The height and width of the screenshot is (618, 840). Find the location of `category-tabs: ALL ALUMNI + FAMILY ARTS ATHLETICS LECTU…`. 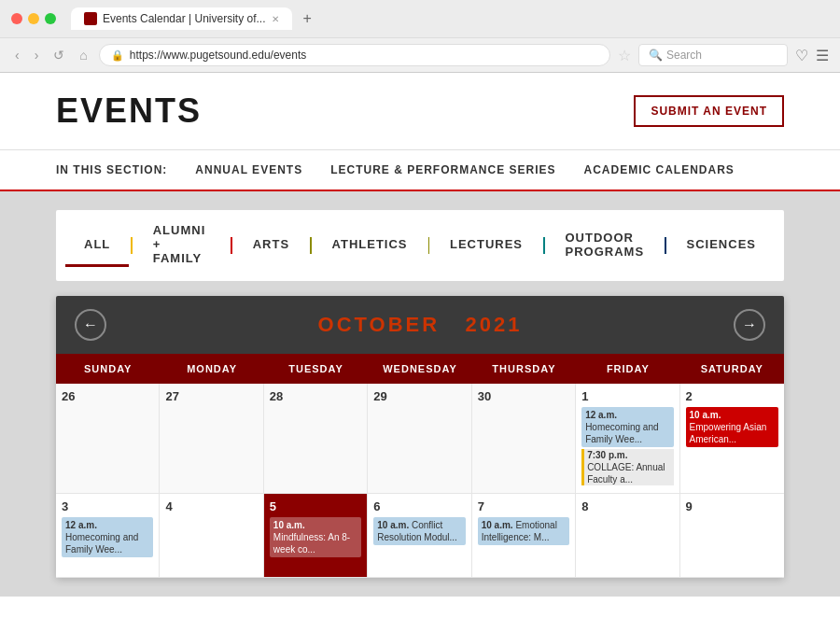

category-tabs: ALL ALUMNI + FAMILY ARTS ATHLETICS LECTU… is located at coordinates (420, 246).